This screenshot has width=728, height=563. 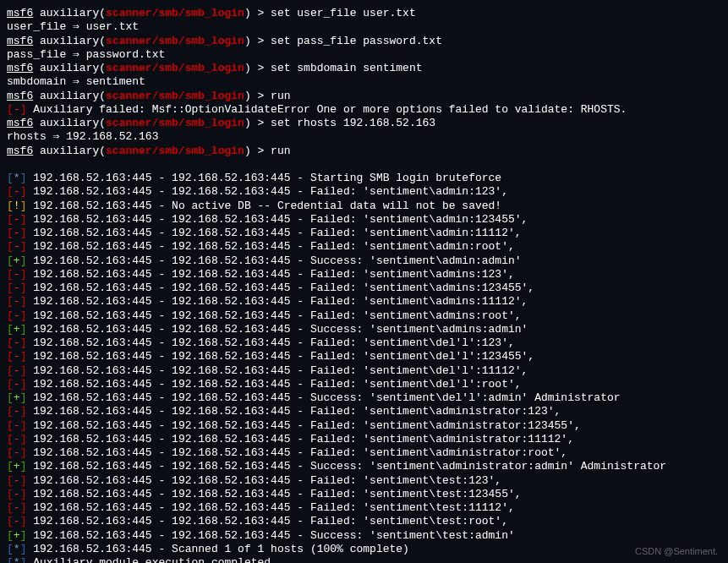 What do you see at coordinates (364, 178) in the screenshot?
I see `output-line: [*] 192.168.52.163:445 - 192.168.52.163:…` at bounding box center [364, 178].